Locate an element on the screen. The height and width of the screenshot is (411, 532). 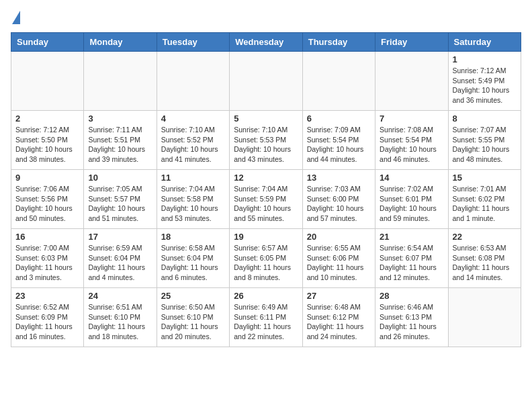
day-info: Sunrise: 7:03 AMSunset: 6:00 PMDaylight:… is located at coordinates (339, 204).